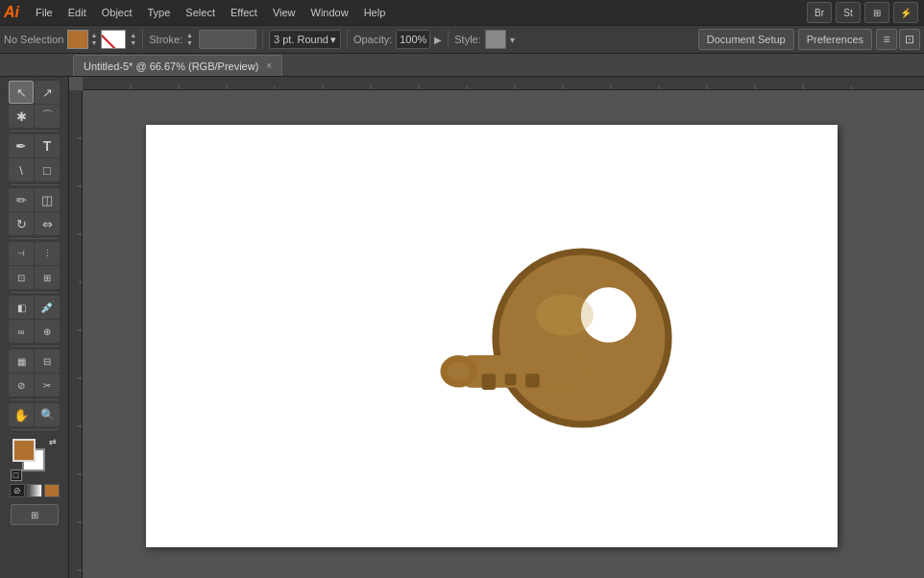 This screenshot has width=924, height=578. I want to click on grid-icon-btn: ⊞, so click(877, 12).